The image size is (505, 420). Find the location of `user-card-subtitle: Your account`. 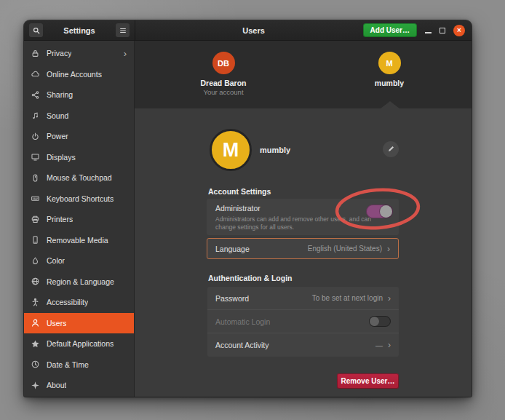

user-card-subtitle: Your account is located at coordinates (223, 92).